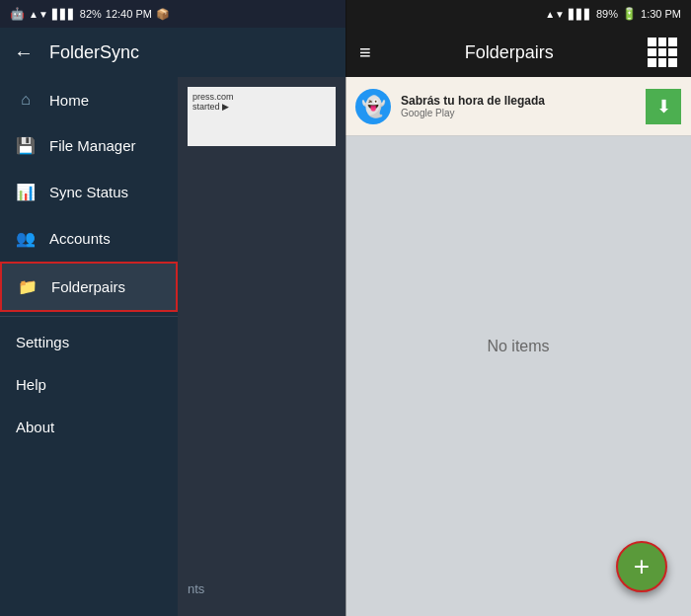 The height and width of the screenshot is (616, 691). I want to click on notification-download-button: ⬇, so click(663, 107).